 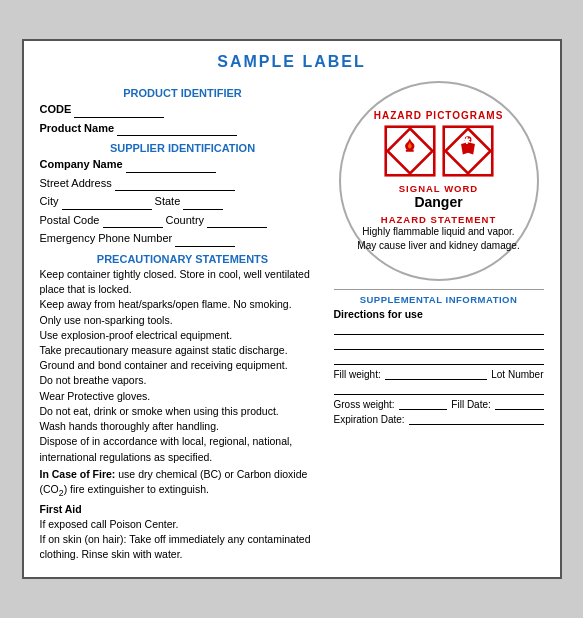 What do you see at coordinates (70, 220) in the screenshot?
I see `postal-label: Postal Code` at bounding box center [70, 220].